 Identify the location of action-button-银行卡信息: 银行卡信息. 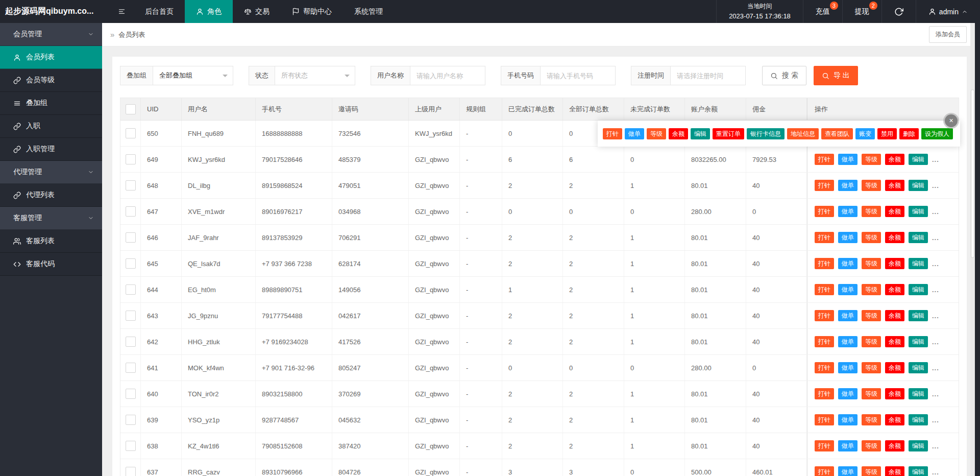
(766, 134).